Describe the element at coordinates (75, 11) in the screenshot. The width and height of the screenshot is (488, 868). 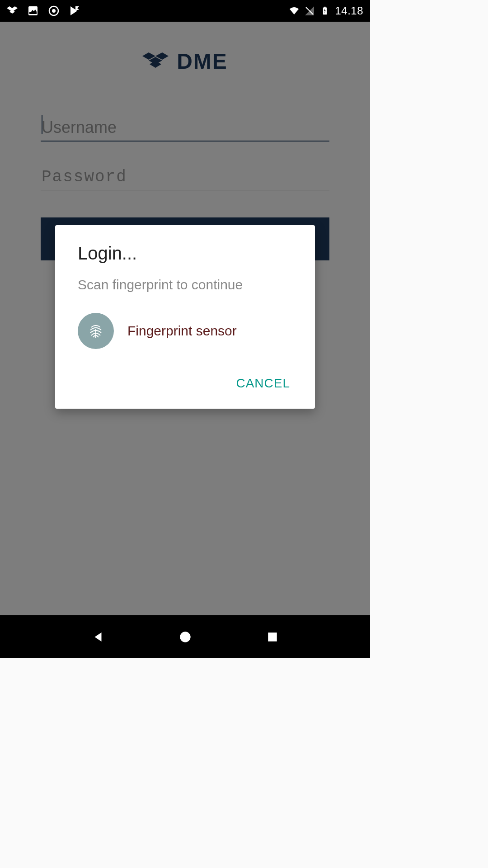
I see `play-check-icon` at that location.